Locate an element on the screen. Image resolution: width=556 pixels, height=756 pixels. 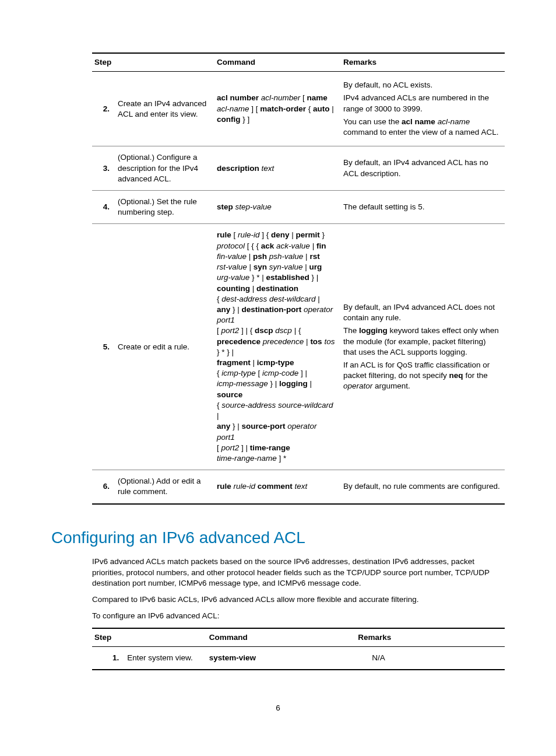
command-cell: rule [ rule-id ] { deny | permit } proto… is located at coordinates (277, 347).